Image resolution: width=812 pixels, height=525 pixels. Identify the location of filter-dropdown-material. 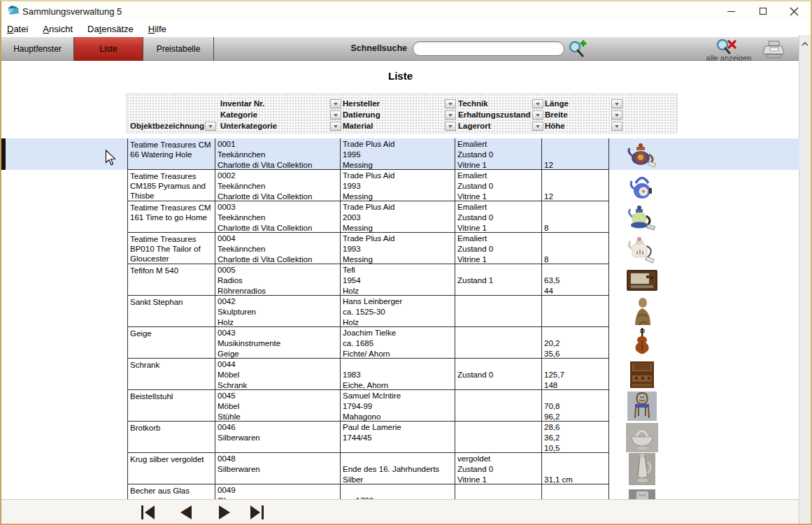
(450, 126).